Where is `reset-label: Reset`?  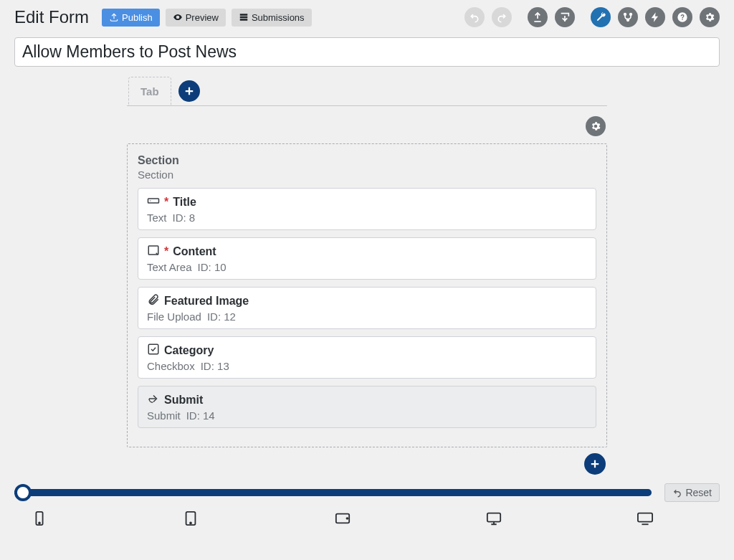 reset-label: Reset is located at coordinates (698, 493).